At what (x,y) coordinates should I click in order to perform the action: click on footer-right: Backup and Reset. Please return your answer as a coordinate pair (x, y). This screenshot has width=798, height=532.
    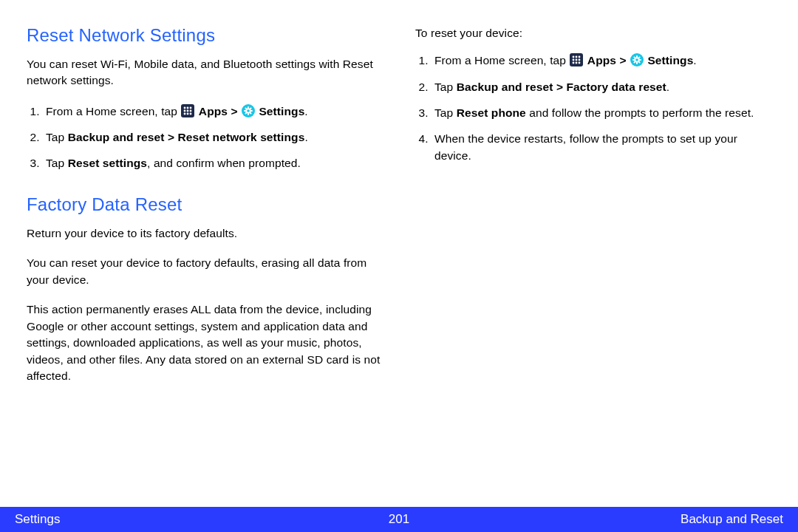
    Looking at the image, I should click on (732, 519).